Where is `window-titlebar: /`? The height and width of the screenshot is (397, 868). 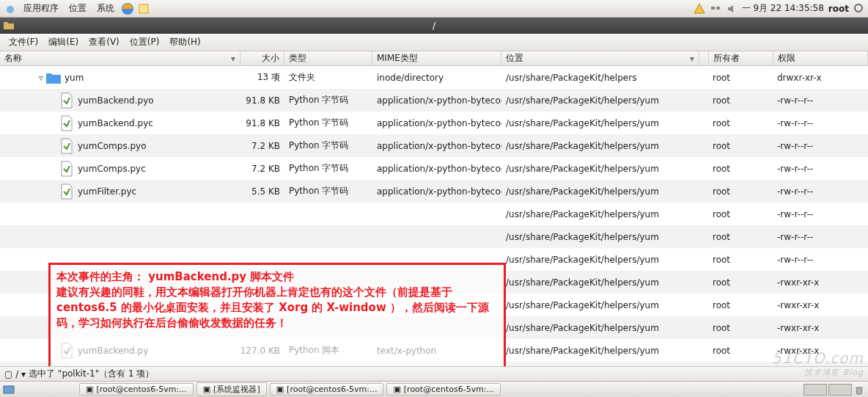 window-titlebar: / is located at coordinates (434, 26).